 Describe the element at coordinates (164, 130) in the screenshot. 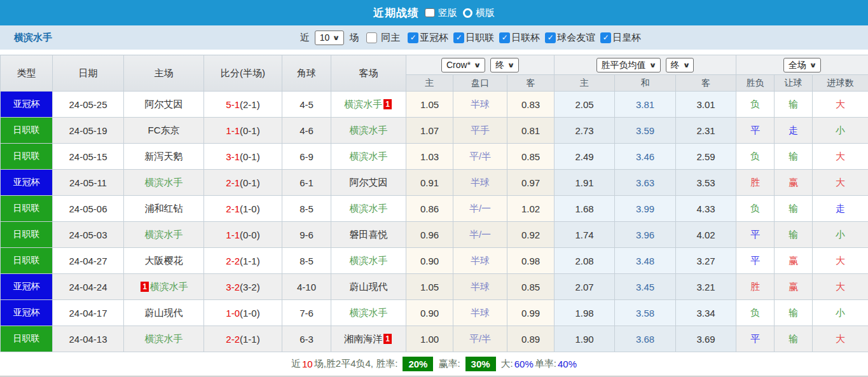

I see `team-link: FC东京` at that location.